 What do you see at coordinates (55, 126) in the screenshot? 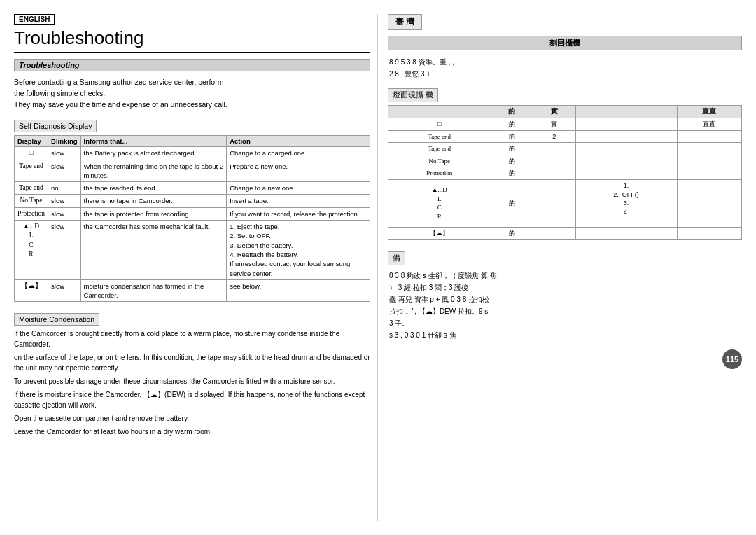
I see `self-diag-header: Self Diagnosis Display` at bounding box center [55, 126].